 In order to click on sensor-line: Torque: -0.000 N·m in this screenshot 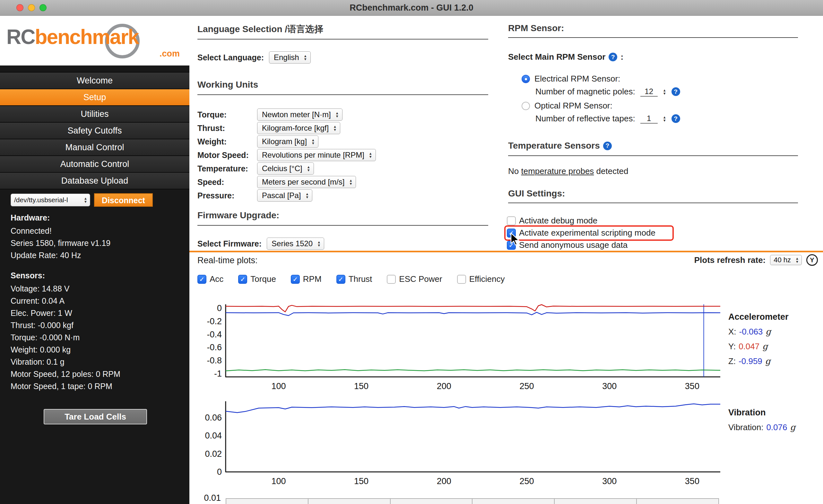, I will do `click(65, 337)`.